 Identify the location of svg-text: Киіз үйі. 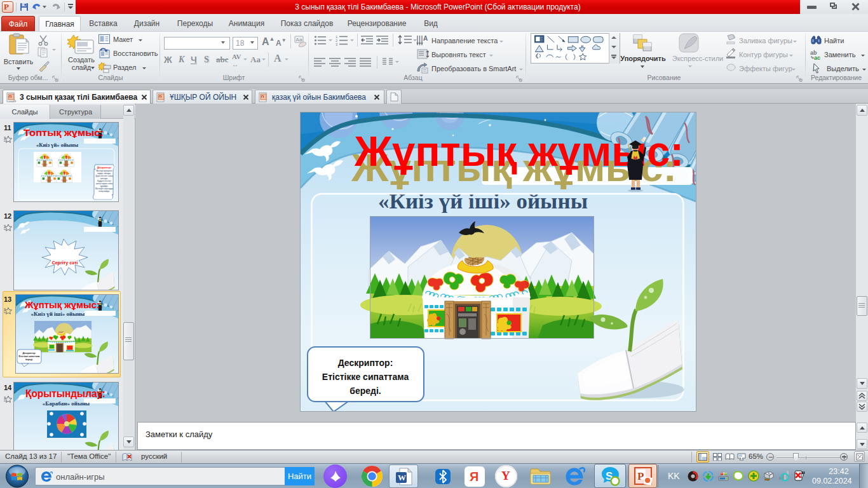
(44, 165).